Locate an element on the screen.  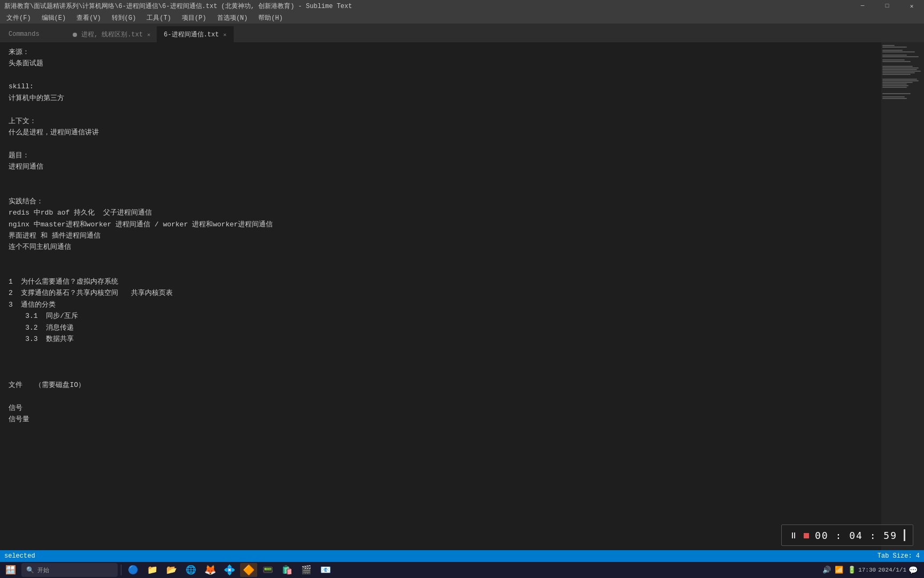
minimize-button: ─ is located at coordinates (863, 6).